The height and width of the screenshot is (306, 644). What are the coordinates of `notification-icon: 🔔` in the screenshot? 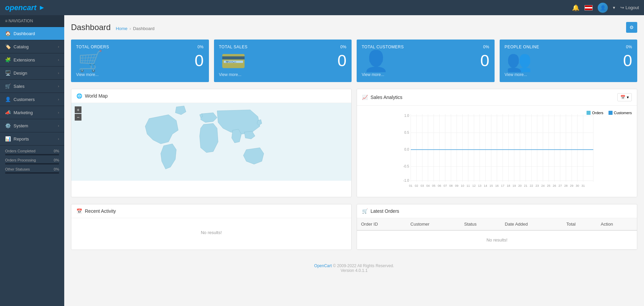 It's located at (576, 8).